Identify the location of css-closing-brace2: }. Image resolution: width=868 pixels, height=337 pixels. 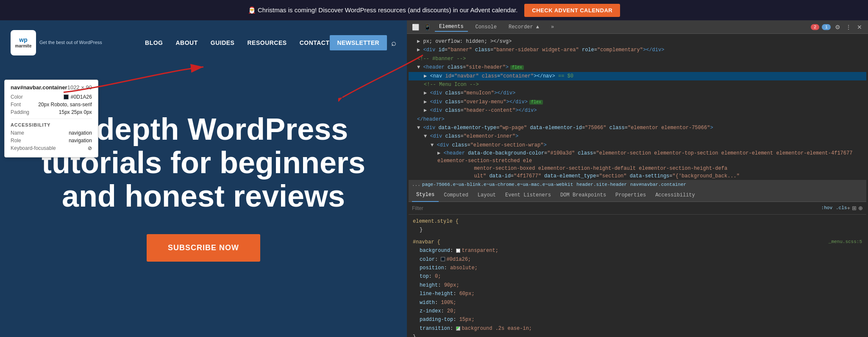
(415, 335).